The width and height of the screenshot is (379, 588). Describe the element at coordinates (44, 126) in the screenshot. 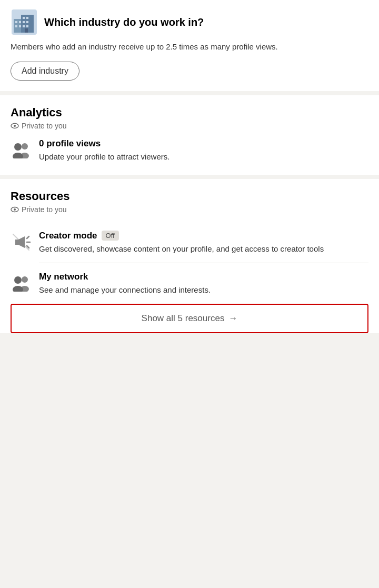

I see `analytics-private-text: Private to you` at that location.